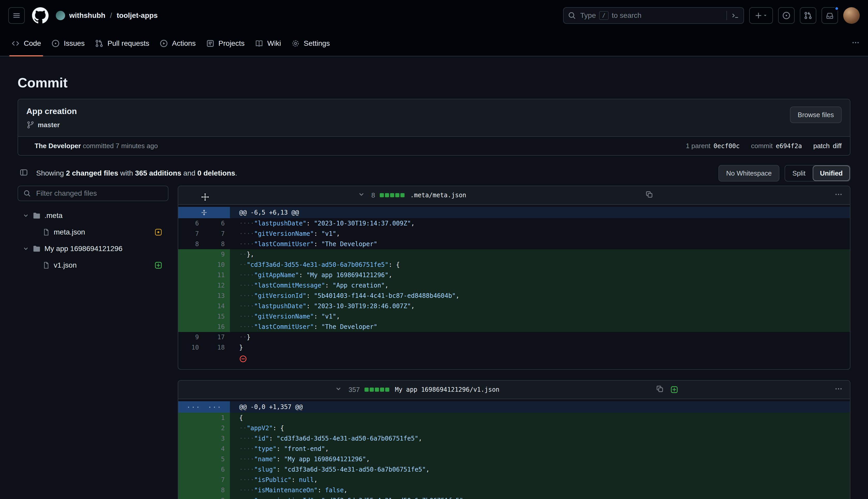  Describe the element at coordinates (204, 212) in the screenshot. I see `expand-hunk-button` at that location.